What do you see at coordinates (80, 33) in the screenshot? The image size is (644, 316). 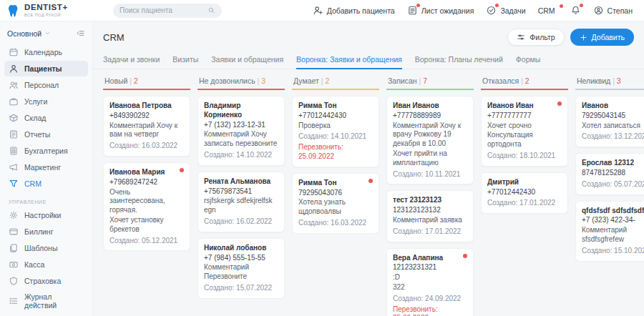 I see `collapse-sidebar-icon` at bounding box center [80, 33].